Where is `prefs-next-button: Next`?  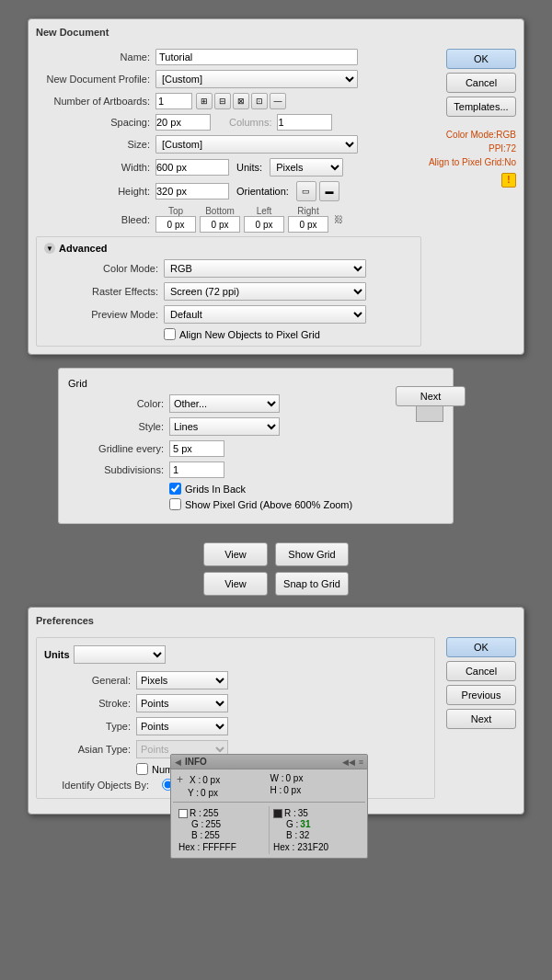
prefs-next-button: Next is located at coordinates (481, 719).